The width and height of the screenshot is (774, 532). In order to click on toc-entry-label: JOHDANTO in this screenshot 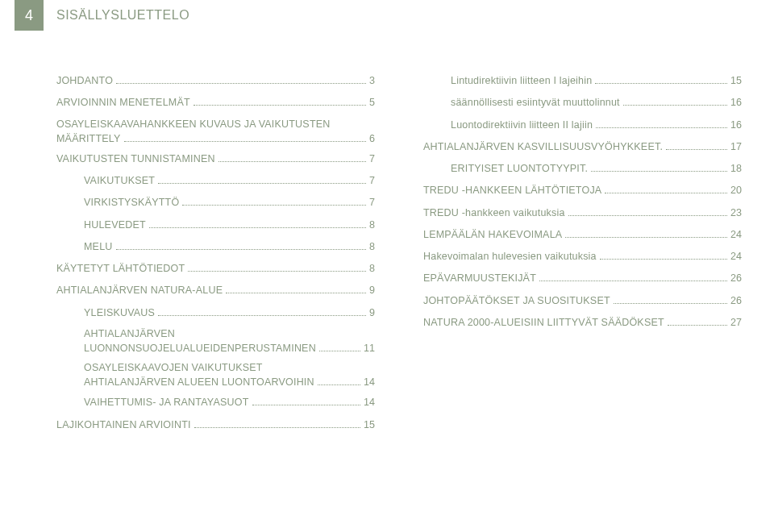, I will do `click(85, 81)`.